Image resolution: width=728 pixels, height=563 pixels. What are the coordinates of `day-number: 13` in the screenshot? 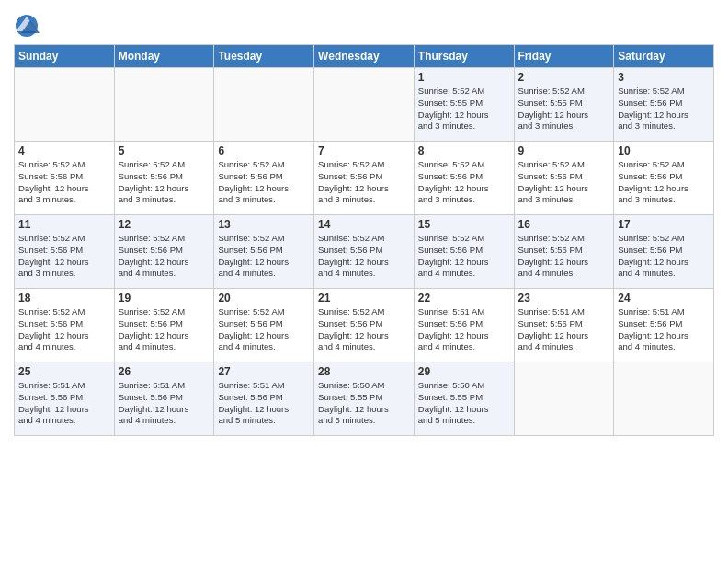 It's located at (264, 224).